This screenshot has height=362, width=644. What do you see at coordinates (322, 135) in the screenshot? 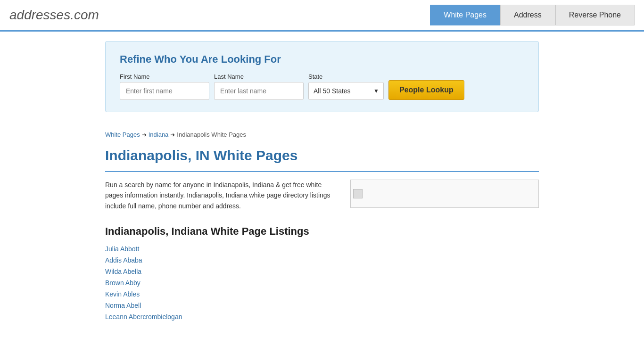
I see `breadcrumb: White Pages ➜ Indiana ➜ Indianapolis Whi…` at bounding box center [322, 135].